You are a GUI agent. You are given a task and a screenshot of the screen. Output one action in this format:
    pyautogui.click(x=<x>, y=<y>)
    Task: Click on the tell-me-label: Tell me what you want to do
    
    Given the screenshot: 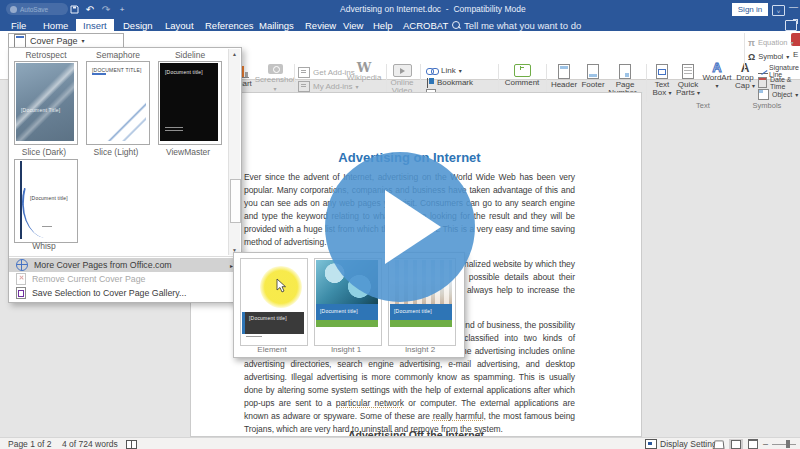 What is the action you would take?
    pyautogui.click(x=522, y=26)
    